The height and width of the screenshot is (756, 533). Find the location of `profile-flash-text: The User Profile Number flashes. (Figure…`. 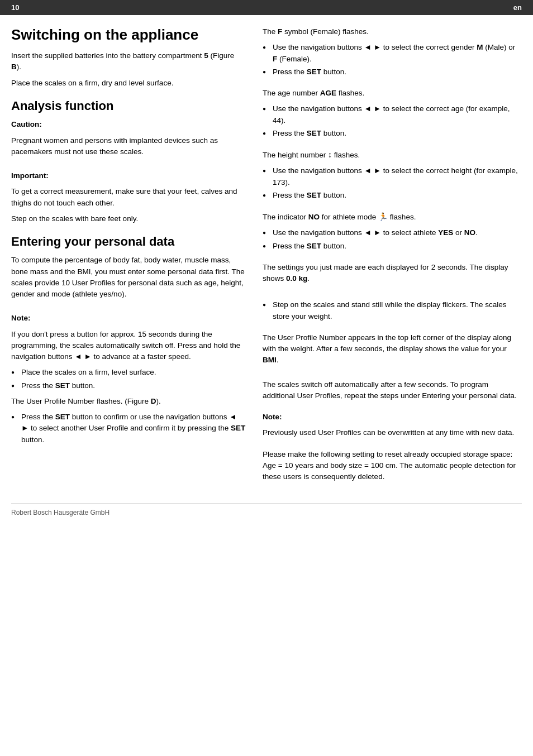

profile-flash-text: The User Profile Number flashes. (Figure… is located at coordinates (129, 401).